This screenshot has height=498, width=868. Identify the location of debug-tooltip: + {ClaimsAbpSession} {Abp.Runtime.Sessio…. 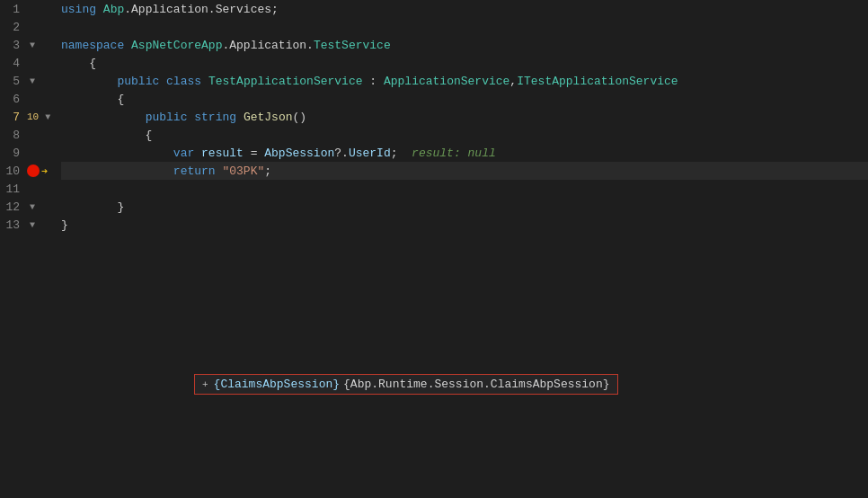
(406, 385).